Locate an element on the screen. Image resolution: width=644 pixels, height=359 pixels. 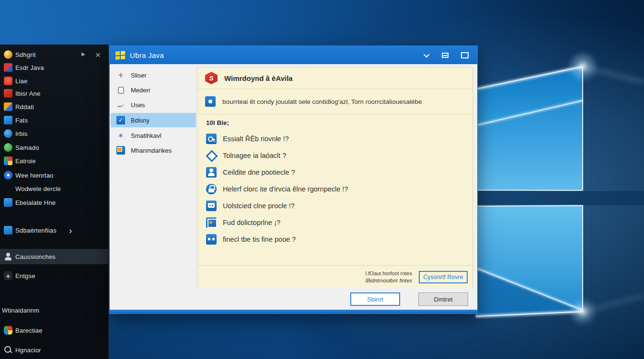
sidebar-item-label: Ibisr Ane is located at coordinates (28, 94).